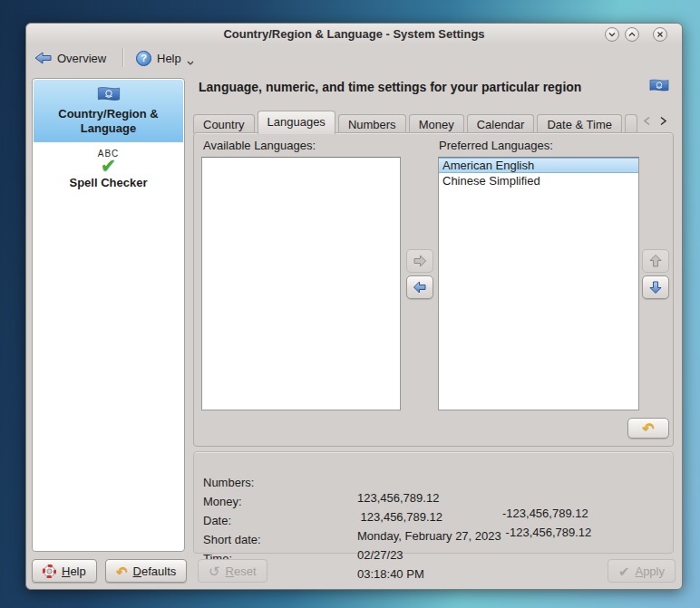  Describe the element at coordinates (656, 287) in the screenshot. I see `move-down-button` at that location.